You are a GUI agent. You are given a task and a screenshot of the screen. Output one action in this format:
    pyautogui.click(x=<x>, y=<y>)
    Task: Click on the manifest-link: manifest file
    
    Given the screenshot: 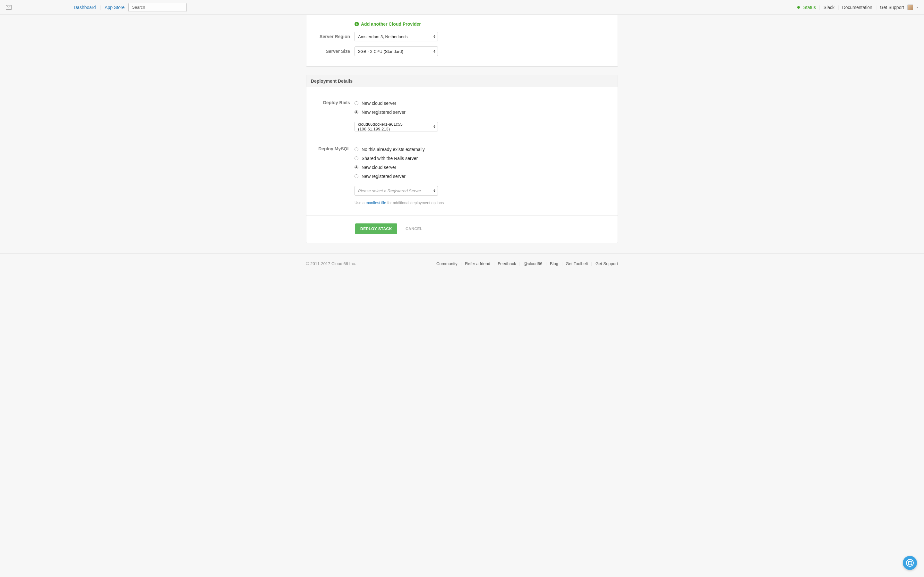 What is the action you would take?
    pyautogui.click(x=376, y=203)
    